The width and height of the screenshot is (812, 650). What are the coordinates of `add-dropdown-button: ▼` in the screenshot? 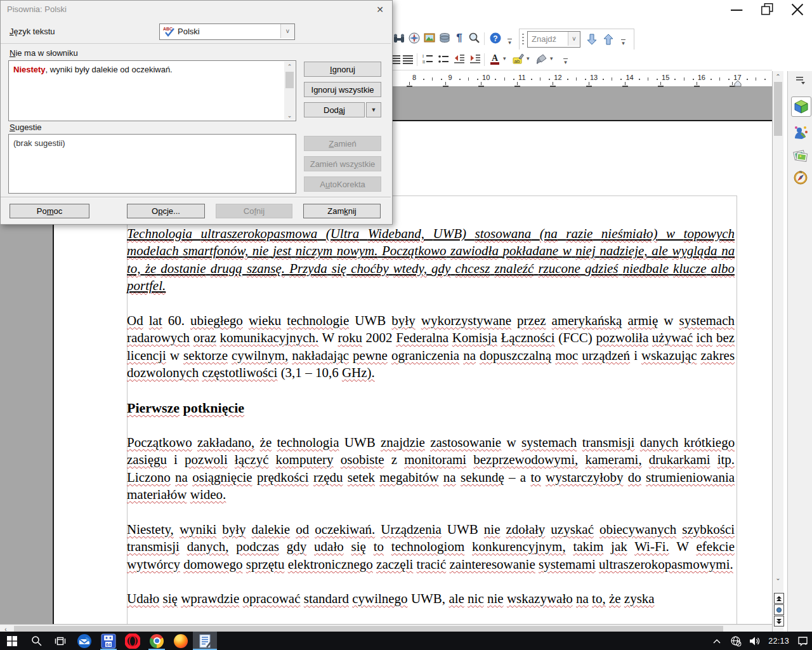 It's located at (374, 110).